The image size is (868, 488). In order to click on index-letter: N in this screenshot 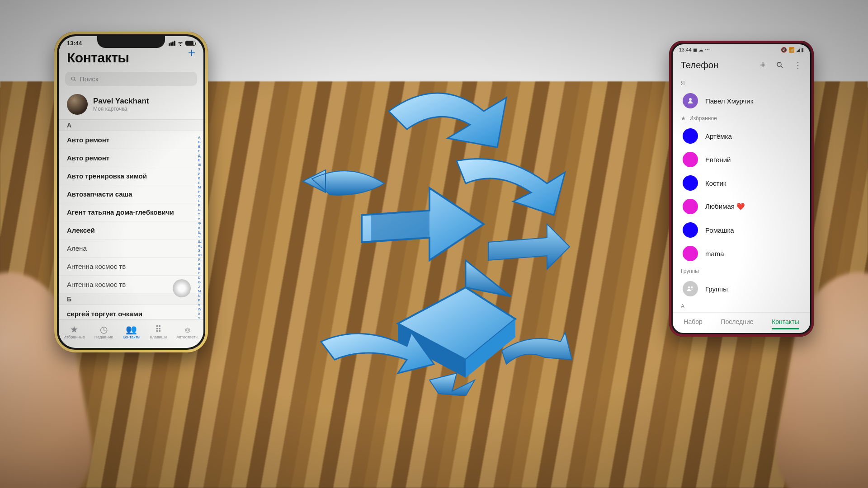, I will do `click(200, 296)`.